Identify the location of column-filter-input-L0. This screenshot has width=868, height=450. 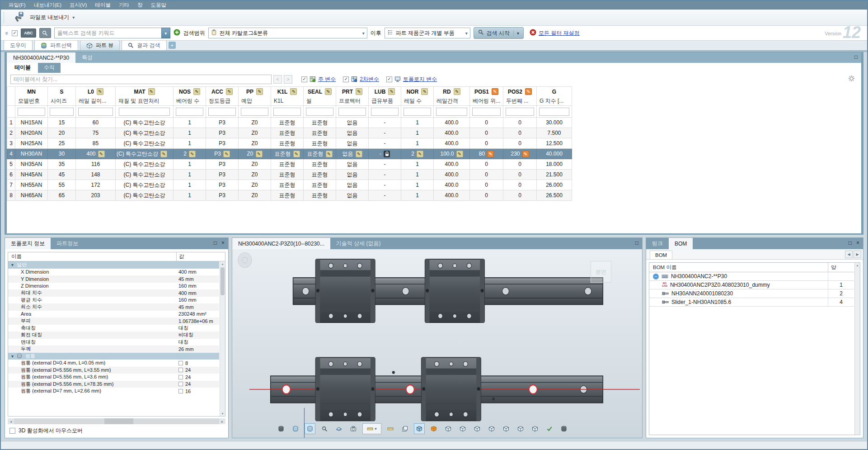
(95, 112).